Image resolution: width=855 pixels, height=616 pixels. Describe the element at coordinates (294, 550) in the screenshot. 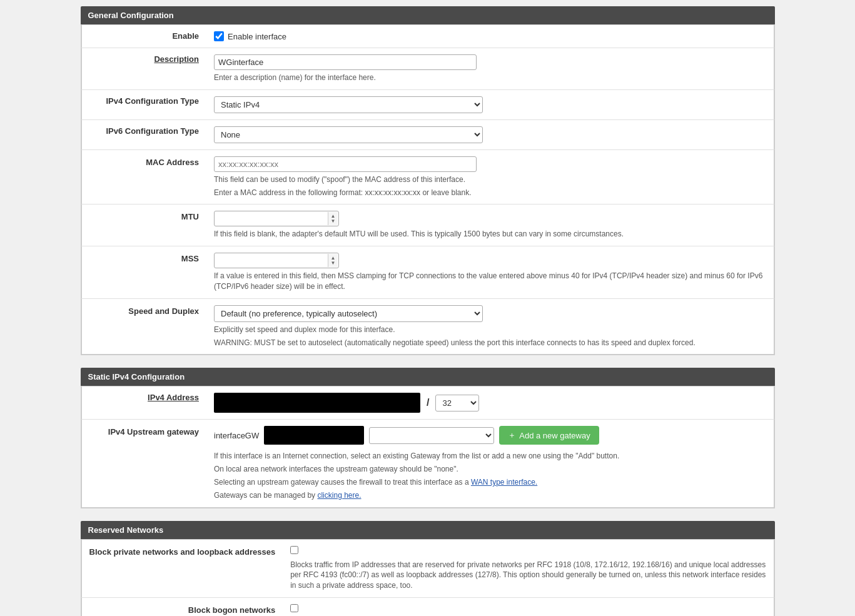

I see `block-private-checkbox` at that location.